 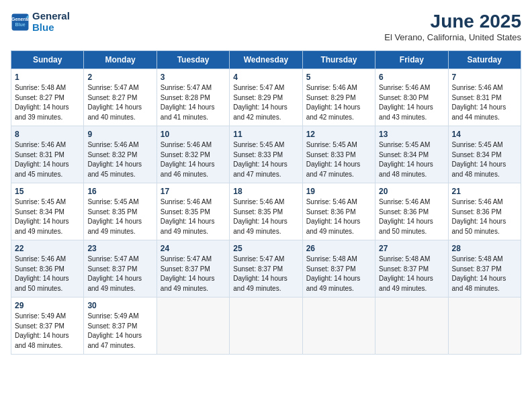 I want to click on day-number: 1, so click(x=47, y=77).